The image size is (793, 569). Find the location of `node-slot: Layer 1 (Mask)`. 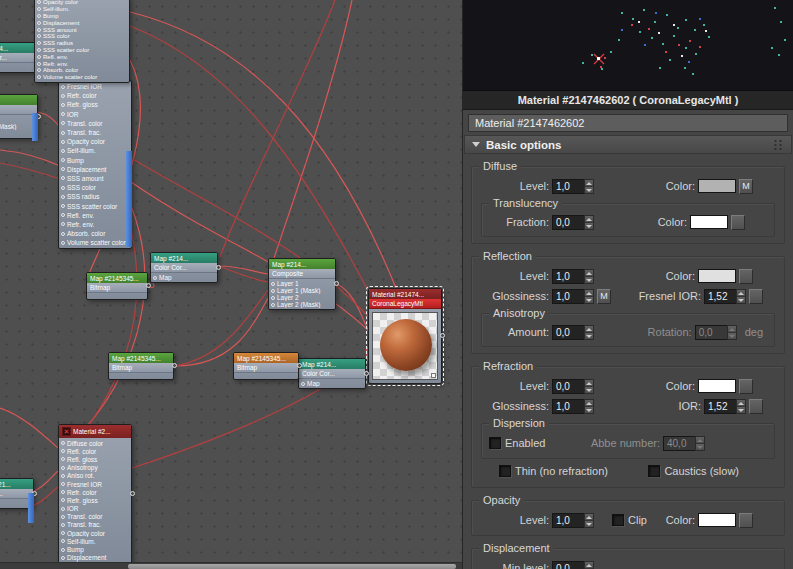

node-slot: Layer 1 (Mask) is located at coordinates (302, 290).